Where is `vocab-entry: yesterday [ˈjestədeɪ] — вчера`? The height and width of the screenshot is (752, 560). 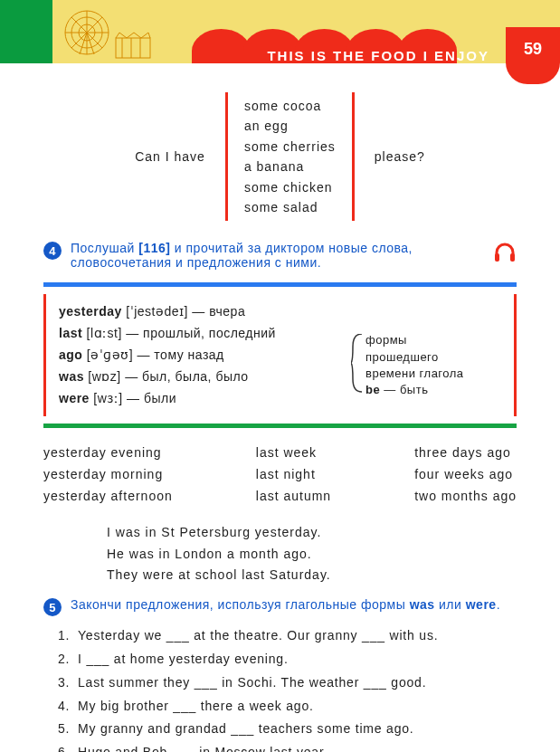 vocab-entry: yesterday [ˈjestədeɪ] — вчера is located at coordinates (208, 312).